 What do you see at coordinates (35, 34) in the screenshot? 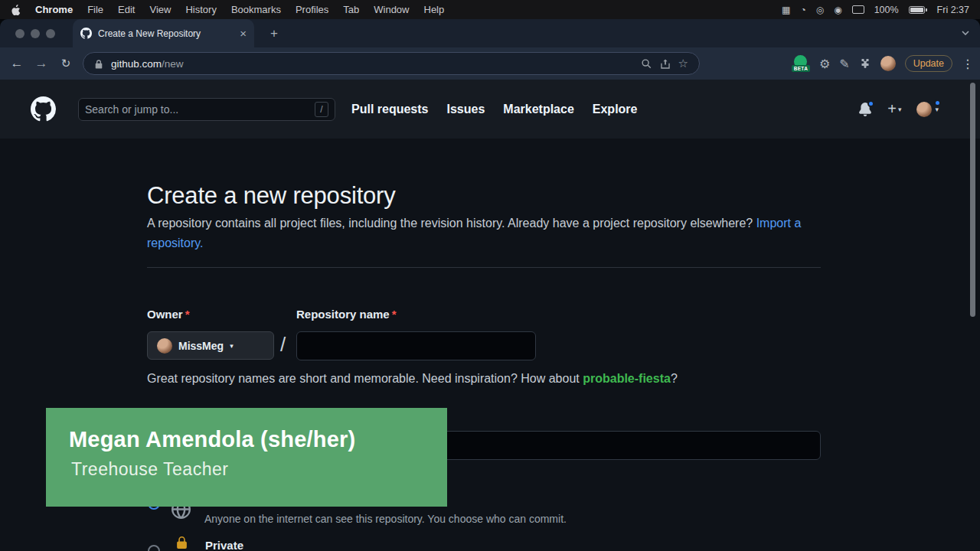
I see `window-controls` at bounding box center [35, 34].